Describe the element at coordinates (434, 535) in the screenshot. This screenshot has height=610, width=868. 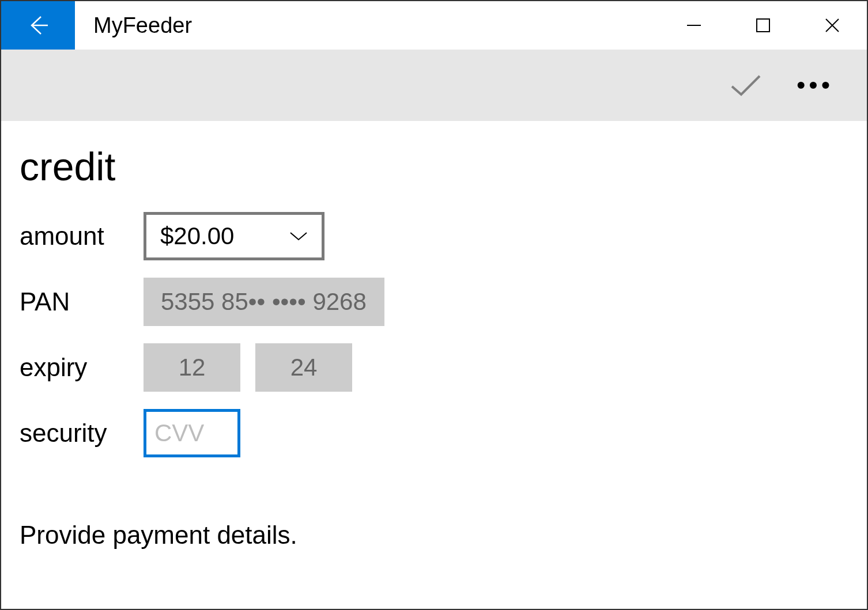
I see `helper-text: Provide payment details.` at that location.